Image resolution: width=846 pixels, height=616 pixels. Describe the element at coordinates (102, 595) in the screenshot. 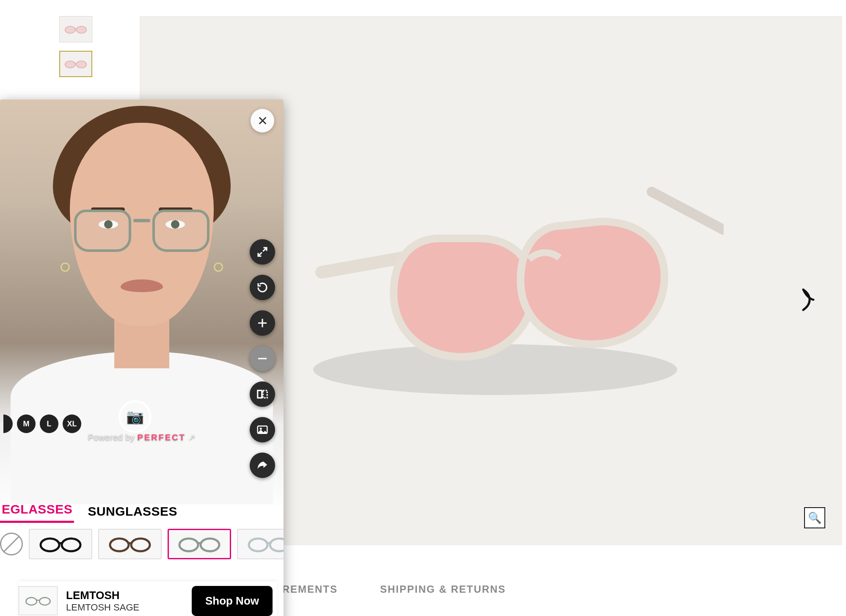

I see `selected-product-name: LEMTOSH` at that location.